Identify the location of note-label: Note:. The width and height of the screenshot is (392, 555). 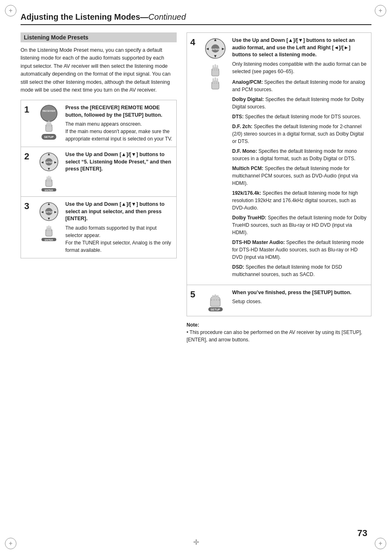
(193, 325).